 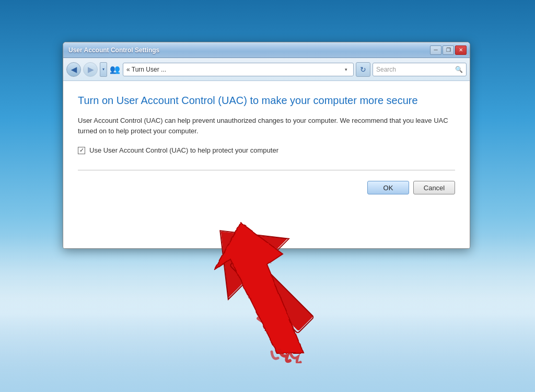 What do you see at coordinates (103, 70) in the screenshot?
I see `history-dropdown: ▾` at bounding box center [103, 70].